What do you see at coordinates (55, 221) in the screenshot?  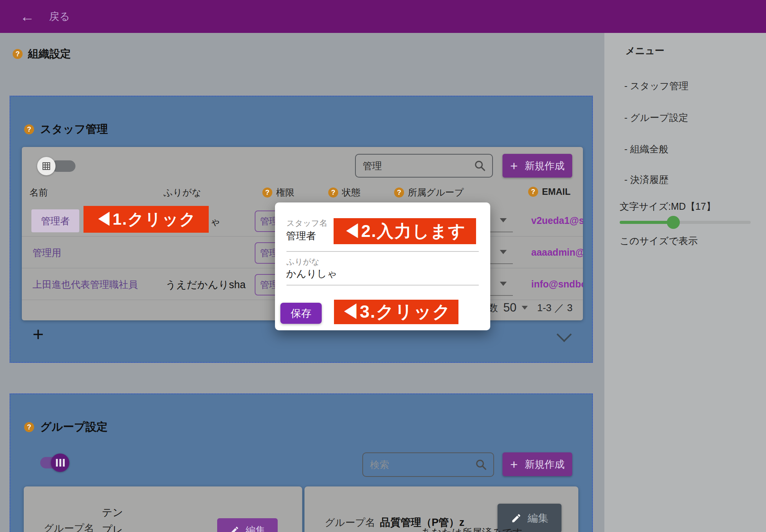 I see `staff-row-name: 管理者` at bounding box center [55, 221].